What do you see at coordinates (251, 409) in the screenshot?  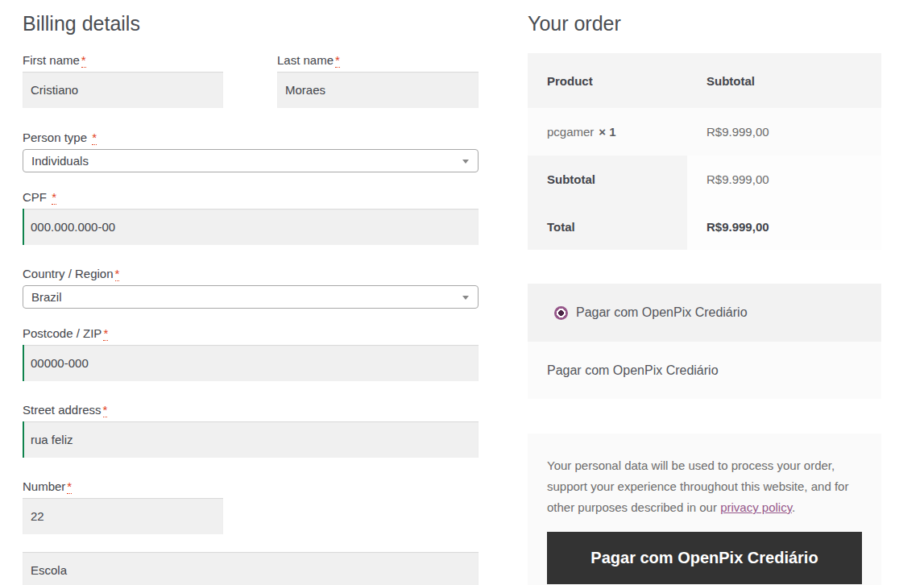 I see `street-address-label: Street address*` at bounding box center [251, 409].